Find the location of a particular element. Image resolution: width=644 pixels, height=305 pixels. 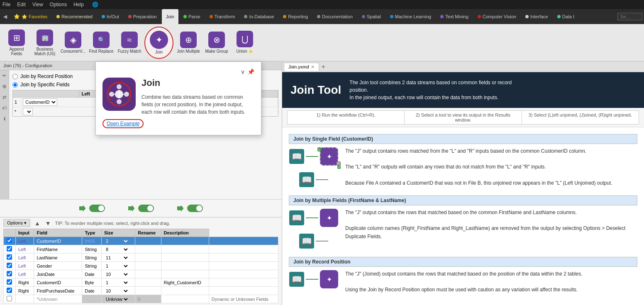

tab-indatabase: In-Database is located at coordinates (259, 17).